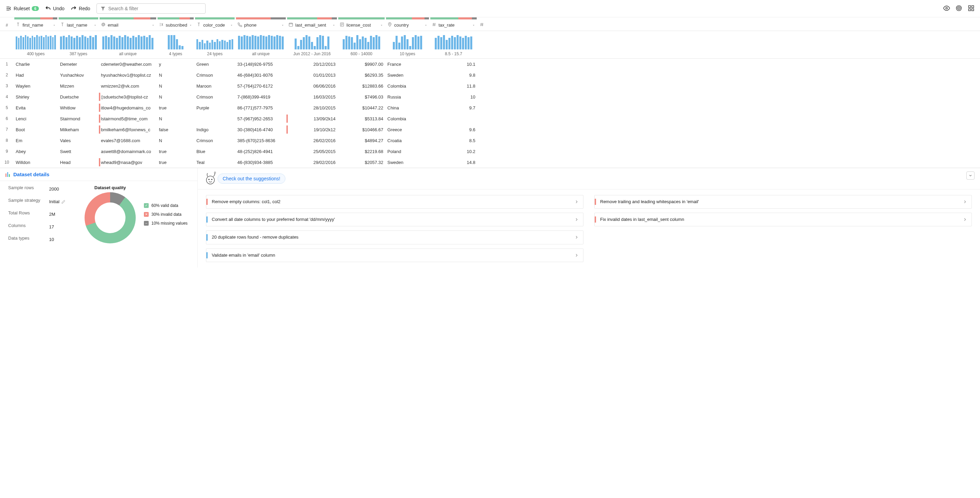  I want to click on cell-tax_rate, so click(453, 119).